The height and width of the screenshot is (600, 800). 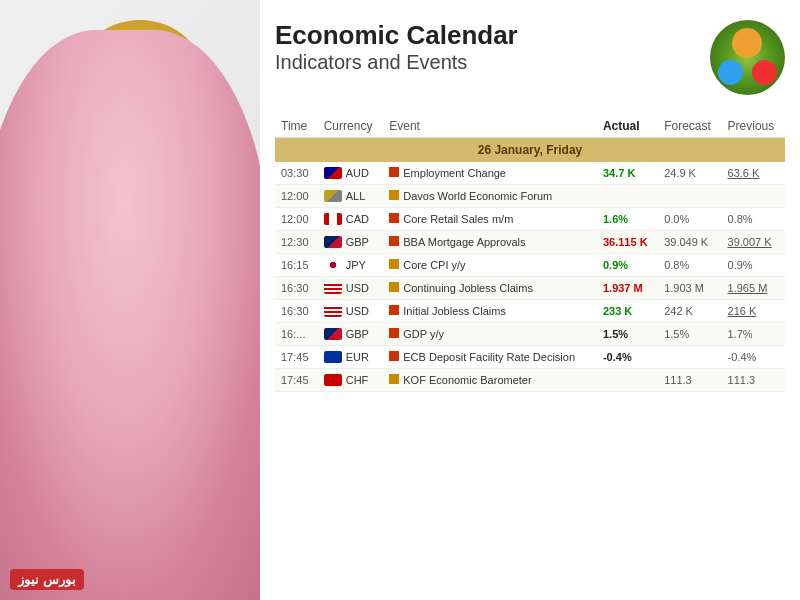 I want to click on previous-cell: 111.3, so click(x=754, y=380).